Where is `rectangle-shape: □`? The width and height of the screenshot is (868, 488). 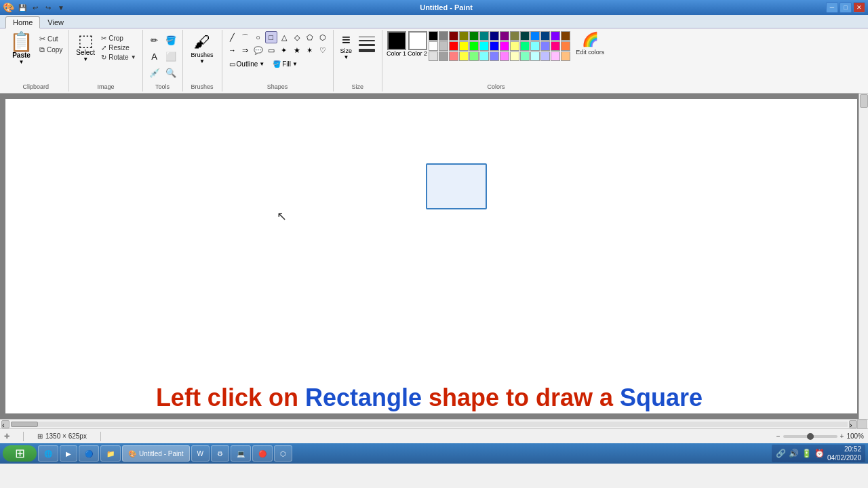 rectangle-shape: □ is located at coordinates (271, 37).